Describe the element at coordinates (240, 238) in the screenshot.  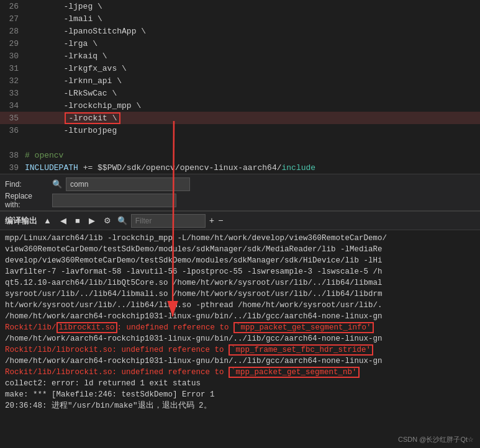
I see `output-line-0: mpp/Linux/aarch64/lib -lrockchip_mpp -L/…` at that location.